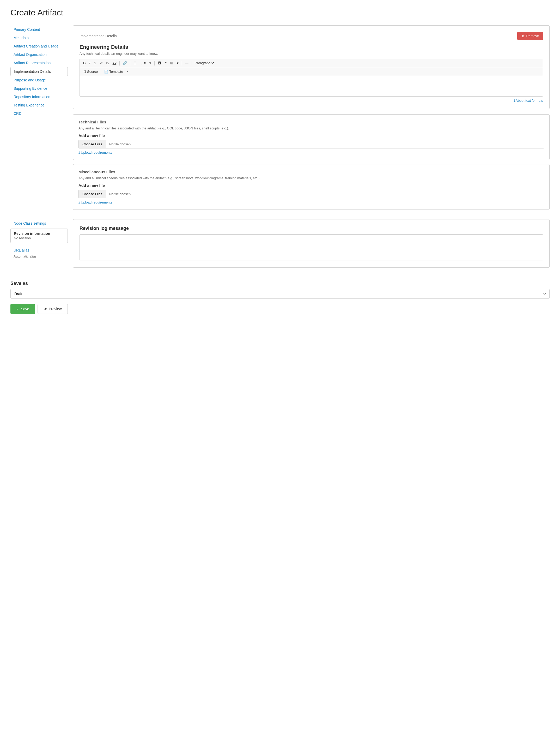 The image size is (560, 741). I want to click on template-dropdown: 📄 Template ▾, so click(116, 72).